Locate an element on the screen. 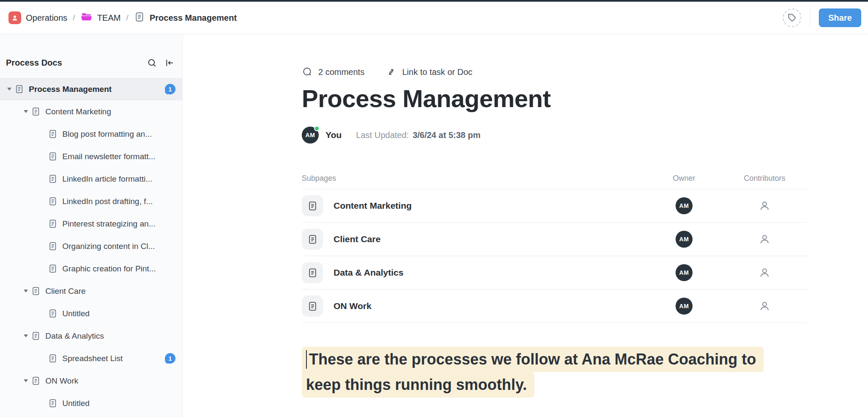 The width and height of the screenshot is (868, 417). doc-item-label: Graphic creation for Pint... is located at coordinates (109, 269).